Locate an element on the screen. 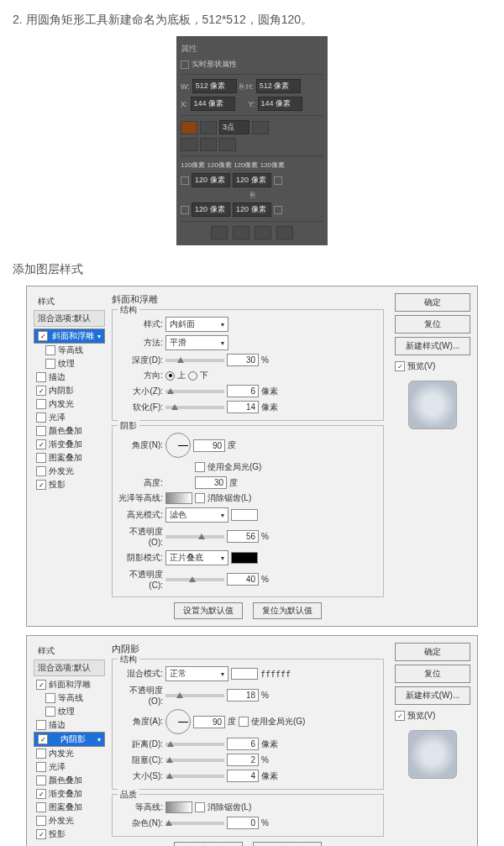  noise-slider is located at coordinates (195, 823).